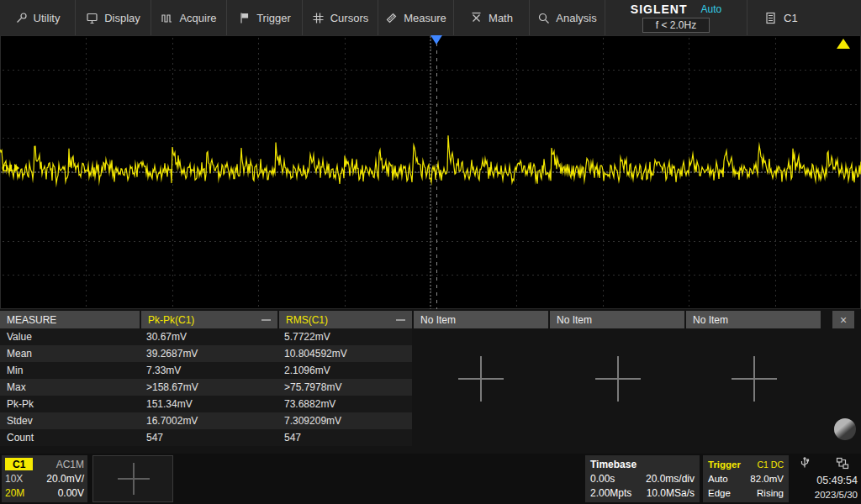 This screenshot has width=861, height=504. I want to click on timebase-sample-rate: 10.0MSa/s, so click(671, 493).